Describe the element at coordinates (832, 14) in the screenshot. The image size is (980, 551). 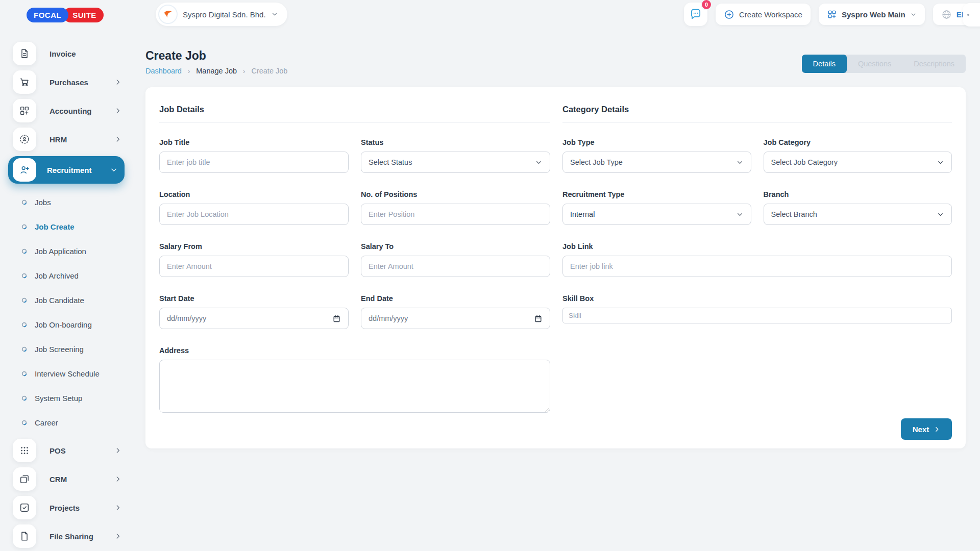
I see `workspace-grid-icon` at that location.